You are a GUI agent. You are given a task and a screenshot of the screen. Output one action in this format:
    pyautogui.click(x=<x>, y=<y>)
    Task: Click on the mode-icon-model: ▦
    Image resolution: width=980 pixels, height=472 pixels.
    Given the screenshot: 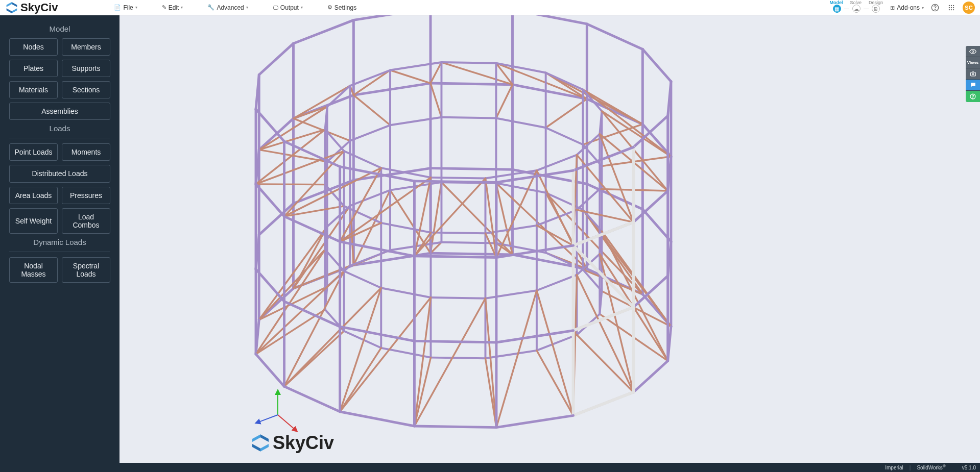 What is the action you would take?
    pyautogui.click(x=837, y=9)
    